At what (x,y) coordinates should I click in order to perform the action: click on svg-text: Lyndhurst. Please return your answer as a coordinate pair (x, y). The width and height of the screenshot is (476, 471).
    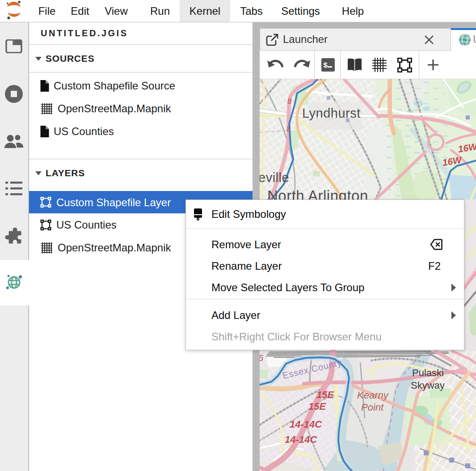
    Looking at the image, I should click on (332, 113).